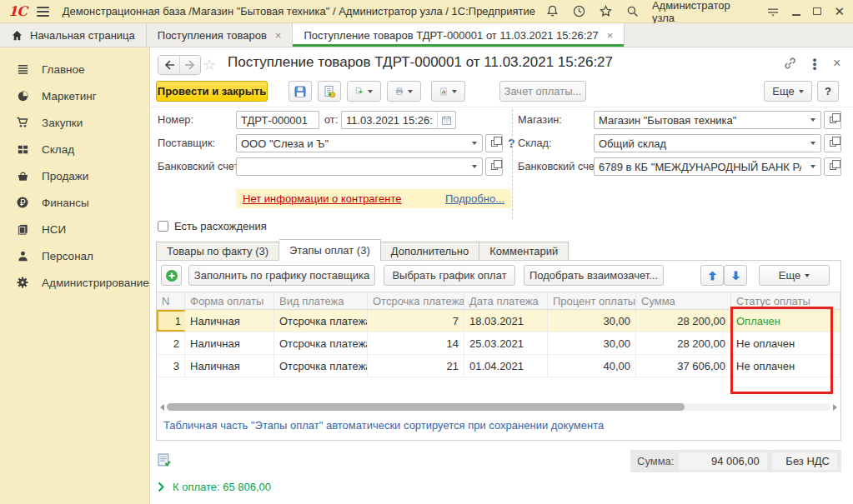 Image resolution: width=853 pixels, height=504 pixels. What do you see at coordinates (735, 275) in the screenshot?
I see `move-row-down-button` at bounding box center [735, 275].